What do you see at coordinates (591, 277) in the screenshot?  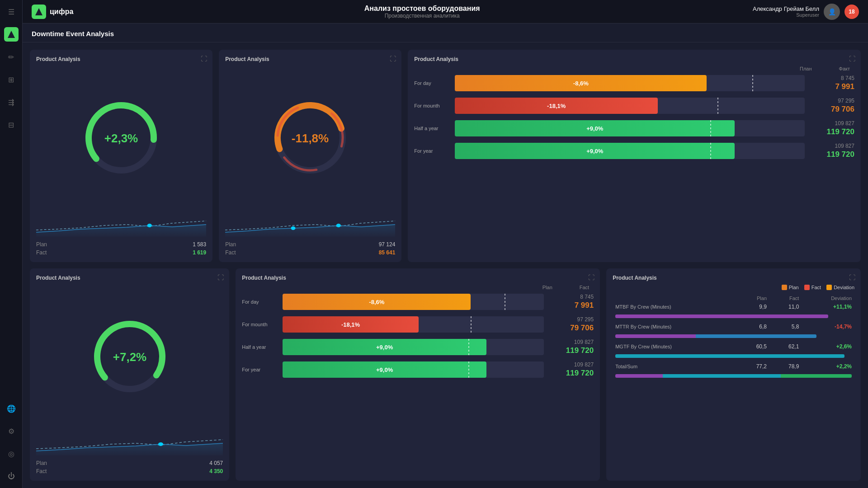 I see `bottom-mid-expand: ⛶` at bounding box center [591, 277].